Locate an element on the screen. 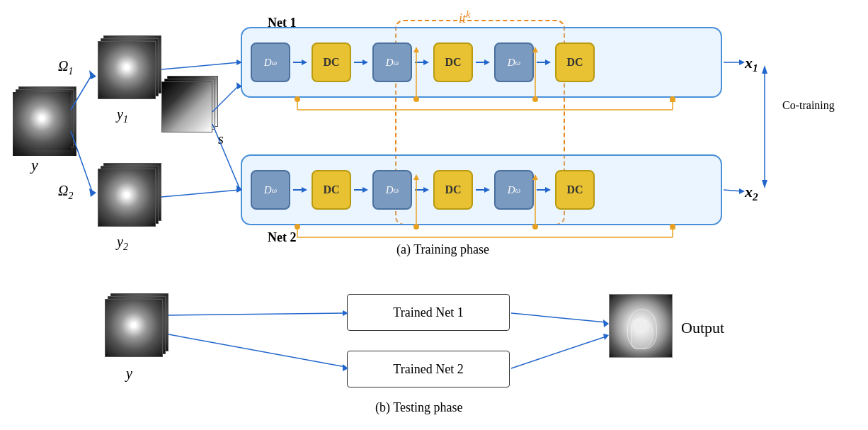 The width and height of the screenshot is (868, 430). trained-net2-box: Trained Net 2 is located at coordinates (428, 369).